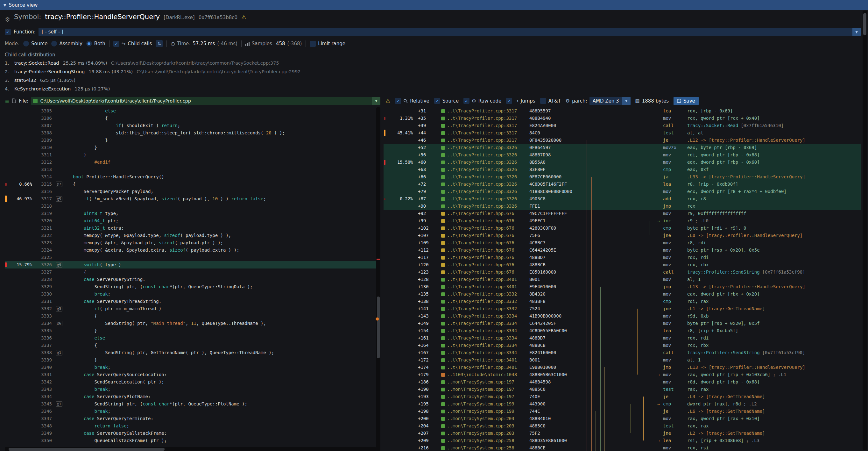 This screenshot has height=451, width=868. I want to click on source-line: 3305else, so click(191, 111).